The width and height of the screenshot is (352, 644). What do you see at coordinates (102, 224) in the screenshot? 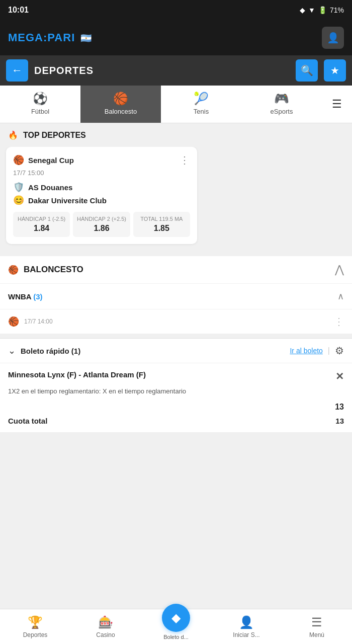
I see `odd-2: HÁNDICAP 2 (+2.5) 1.86` at bounding box center [102, 224].